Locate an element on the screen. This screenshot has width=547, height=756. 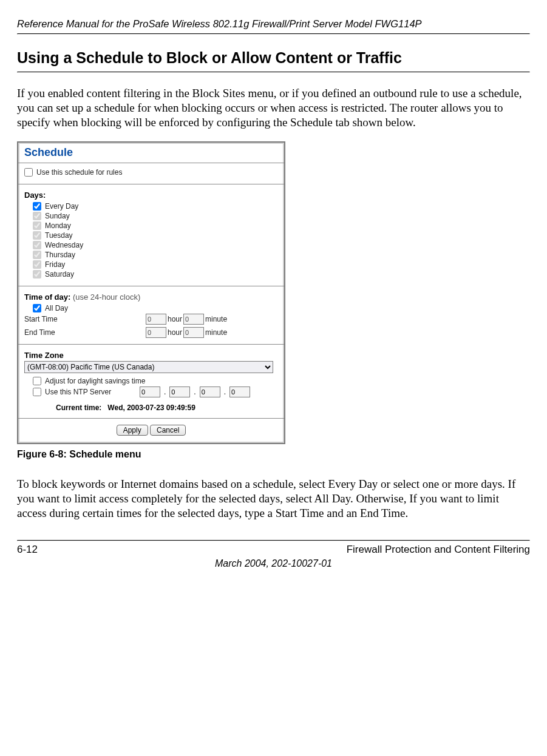
chapter-name: Firewall Protection and Content Filterin… is located at coordinates (438, 550).